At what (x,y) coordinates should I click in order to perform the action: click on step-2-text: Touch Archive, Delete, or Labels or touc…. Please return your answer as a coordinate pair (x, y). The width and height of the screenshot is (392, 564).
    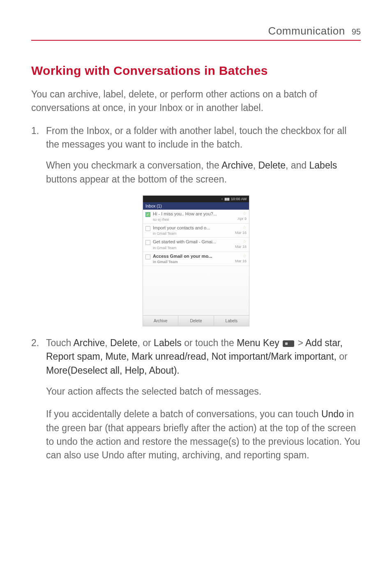
    Looking at the image, I should click on (203, 357).